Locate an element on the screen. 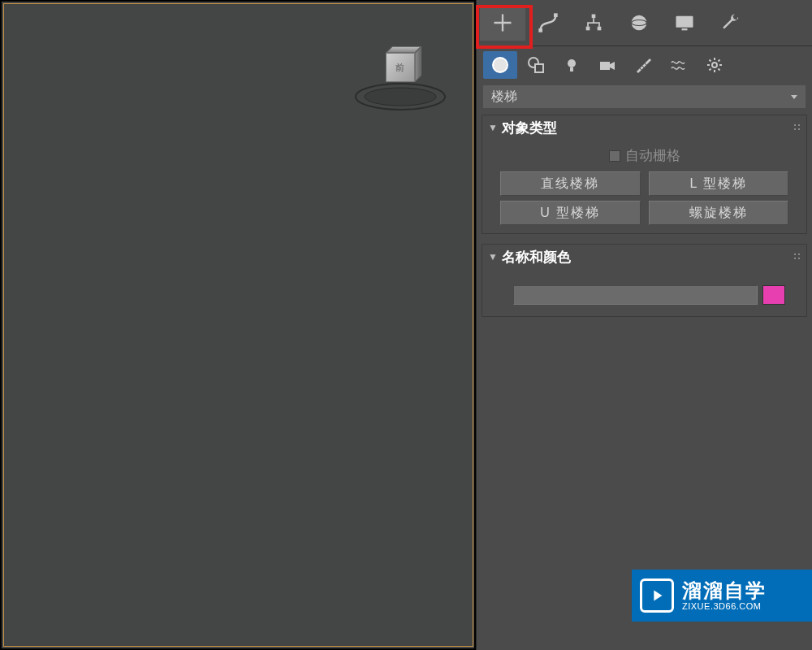 The image size is (812, 650). auto-grid-row: 自动栅格 is located at coordinates (645, 158).